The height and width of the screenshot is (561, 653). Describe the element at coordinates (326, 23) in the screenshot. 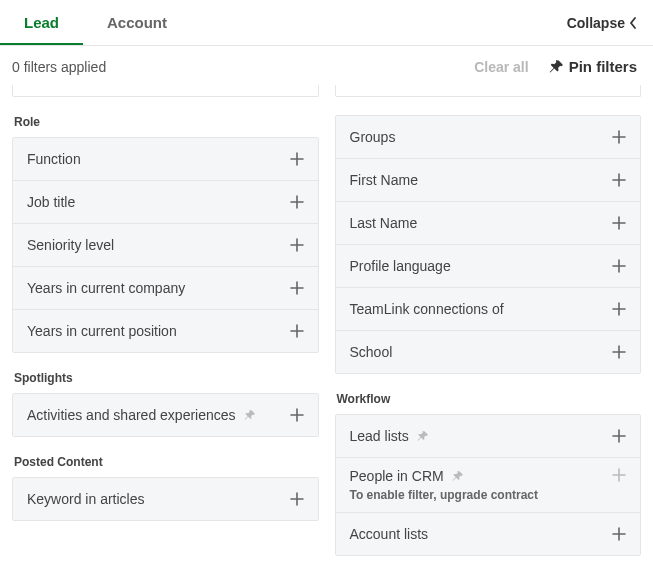

I see `header-bar: Lead Account Collapse` at that location.